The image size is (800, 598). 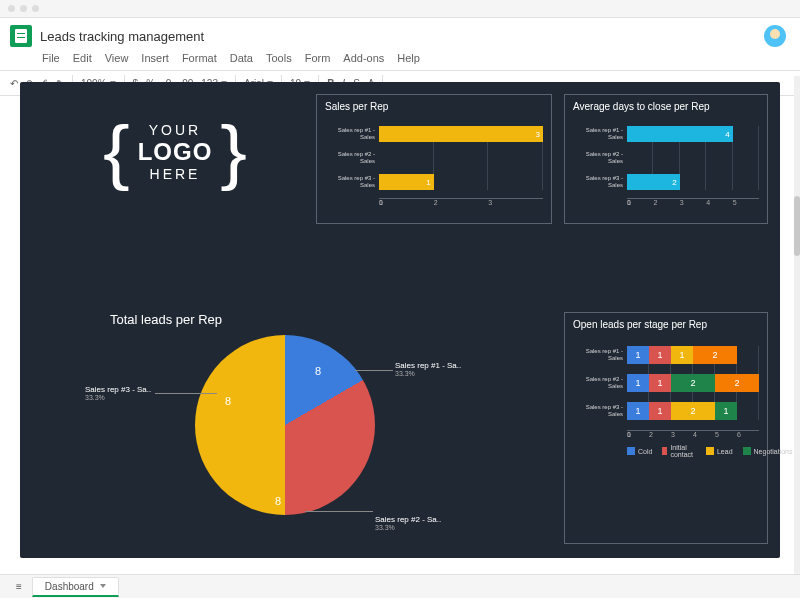 What do you see at coordinates (654, 182) in the screenshot?
I see `bar: 2` at bounding box center [654, 182].